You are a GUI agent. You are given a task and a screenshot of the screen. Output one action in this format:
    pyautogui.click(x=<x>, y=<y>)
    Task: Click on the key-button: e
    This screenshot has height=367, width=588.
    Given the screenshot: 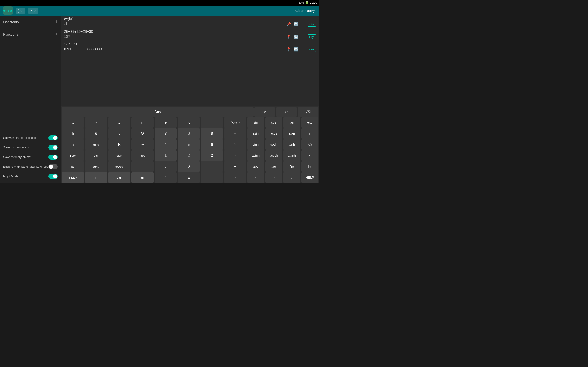 What is the action you would take?
    pyautogui.click(x=166, y=122)
    